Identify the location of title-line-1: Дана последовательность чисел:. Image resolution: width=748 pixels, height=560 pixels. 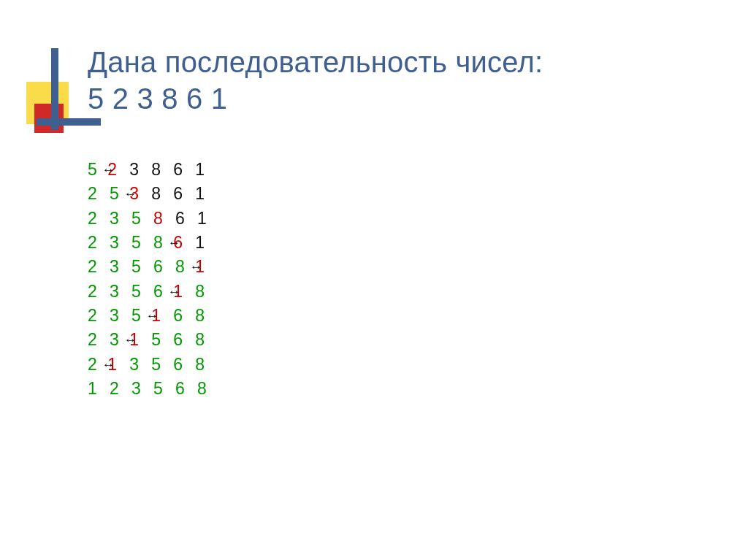
(409, 62).